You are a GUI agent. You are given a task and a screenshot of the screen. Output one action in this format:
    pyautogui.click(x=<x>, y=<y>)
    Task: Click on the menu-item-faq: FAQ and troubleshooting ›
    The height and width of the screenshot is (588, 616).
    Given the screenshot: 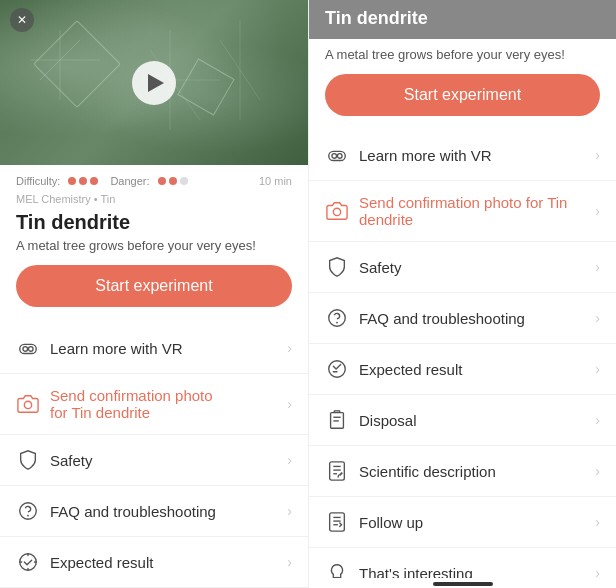 What is the action you would take?
    pyautogui.click(x=154, y=512)
    